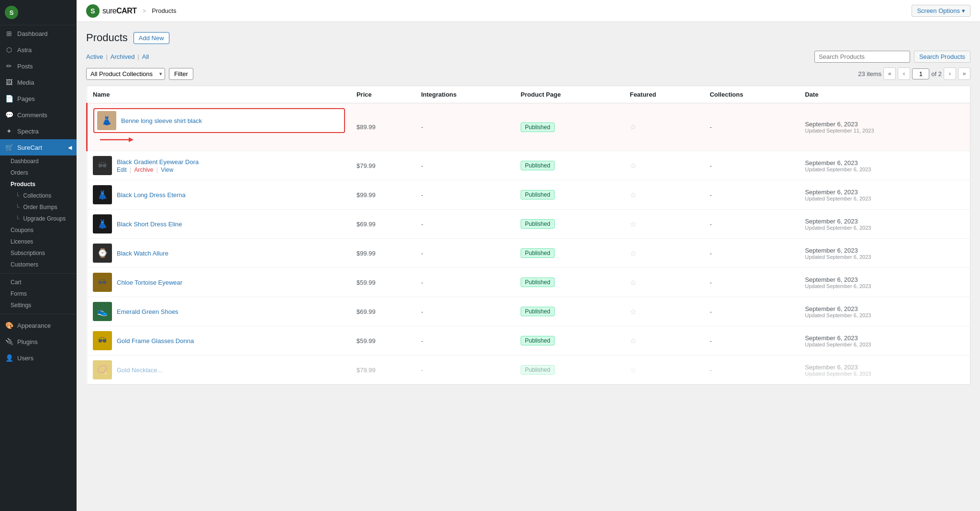 Image resolution: width=980 pixels, height=511 pixels. Describe the element at coordinates (904, 74) in the screenshot. I see `prev-page-button: ‹` at that location.